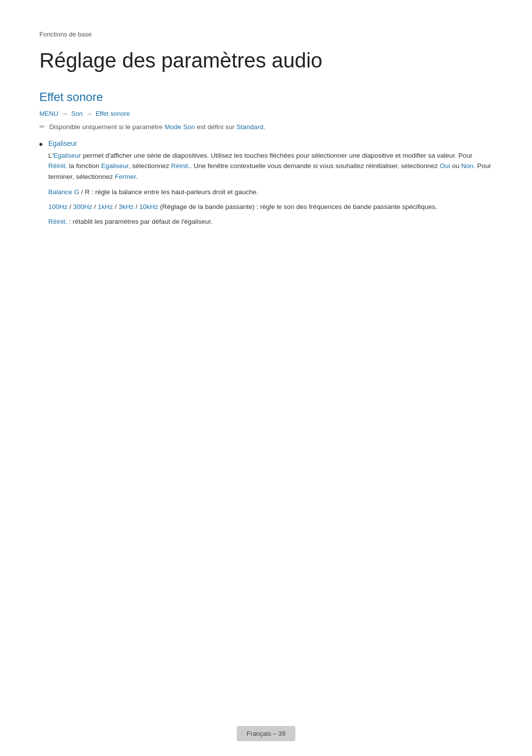 This screenshot has width=532, height=756. I want to click on standard-highlight: Standard, so click(250, 127).